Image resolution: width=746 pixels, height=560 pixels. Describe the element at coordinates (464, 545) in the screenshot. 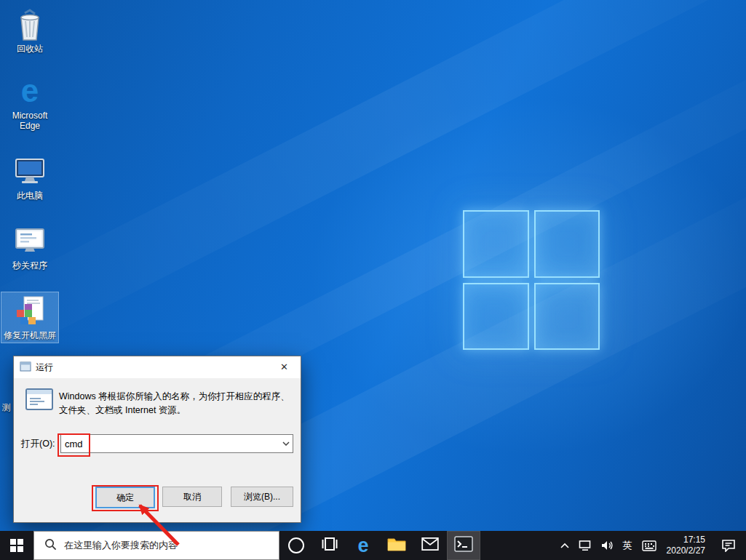

I see `cmd-taskbar-button` at that location.